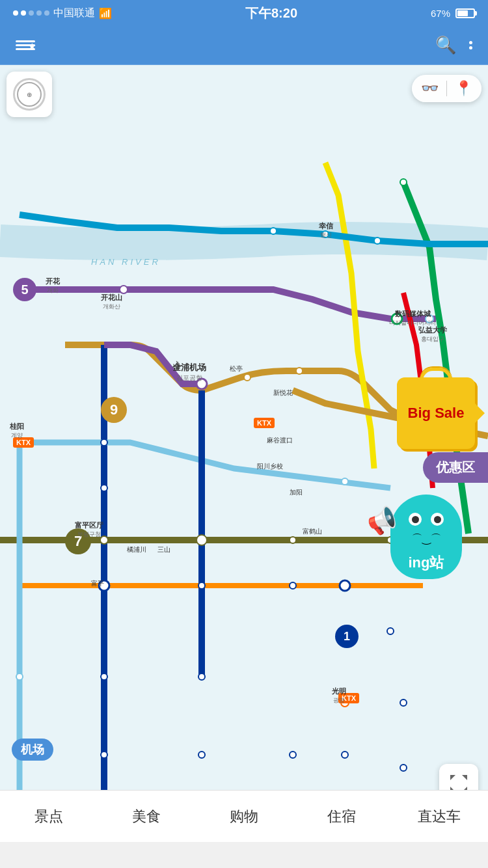 This screenshot has height=868, width=488. Describe the element at coordinates (446, 88) in the screenshot. I see `ar-map-toggle: 👓 📍` at that location.